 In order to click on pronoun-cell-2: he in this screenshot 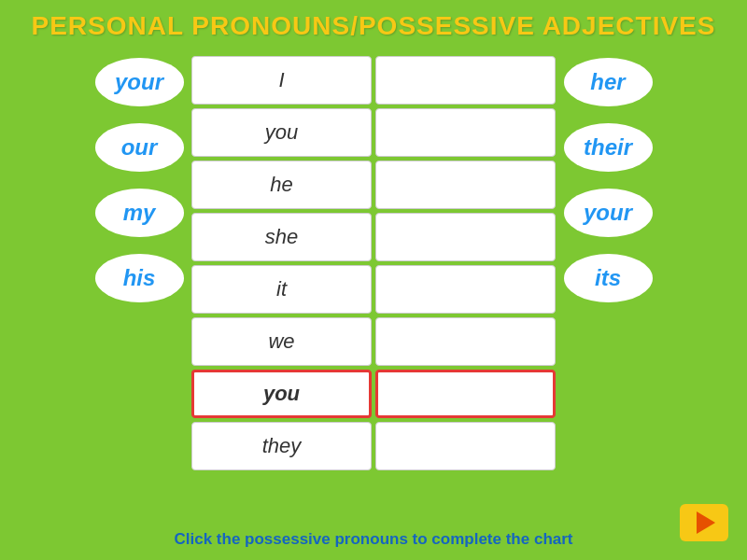, I will do `click(282, 185)`.